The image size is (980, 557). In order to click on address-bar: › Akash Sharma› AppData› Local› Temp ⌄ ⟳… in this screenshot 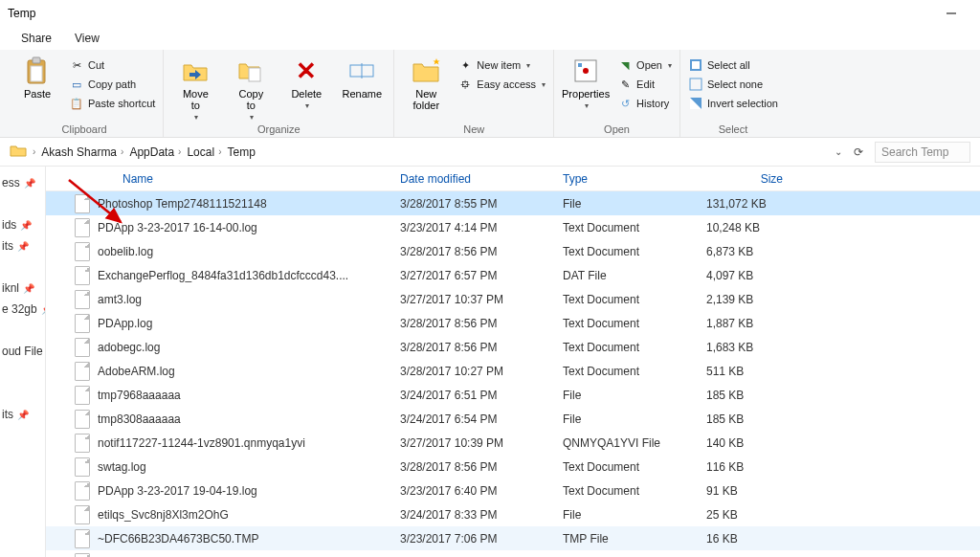, I will do `click(490, 152)`.